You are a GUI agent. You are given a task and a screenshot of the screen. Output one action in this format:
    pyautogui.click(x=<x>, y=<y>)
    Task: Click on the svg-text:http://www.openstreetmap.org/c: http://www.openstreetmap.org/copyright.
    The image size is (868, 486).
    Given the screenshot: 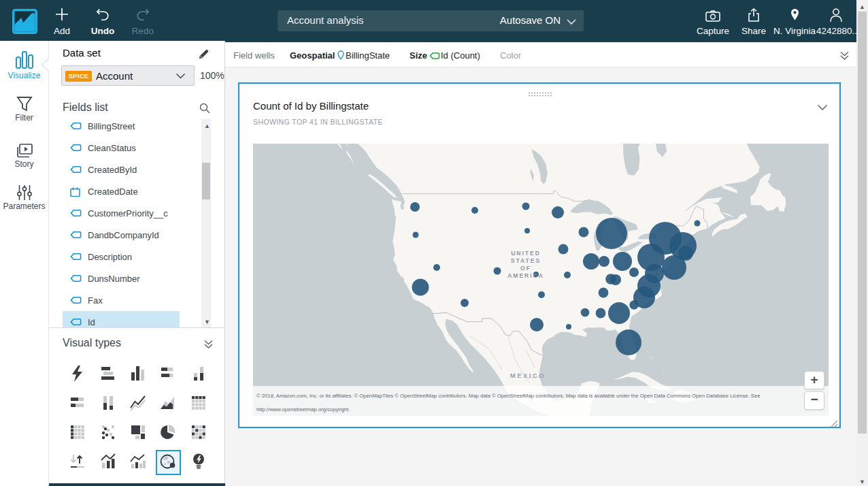 What is the action you would take?
    pyautogui.click(x=303, y=410)
    